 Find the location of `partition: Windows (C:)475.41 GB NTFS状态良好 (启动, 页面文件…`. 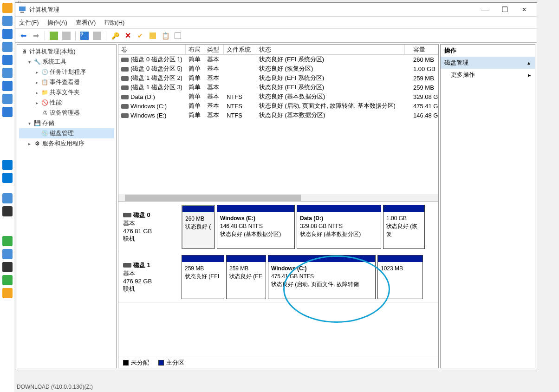

partition: Windows (C:)475.41 GB NTFS状态良好 (启动, 页面文件… is located at coordinates (322, 277).